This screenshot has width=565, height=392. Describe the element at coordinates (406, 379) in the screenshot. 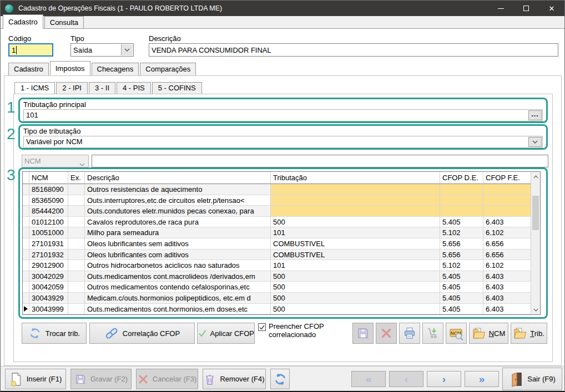

I see `nav-prev-button: ‹` at that location.